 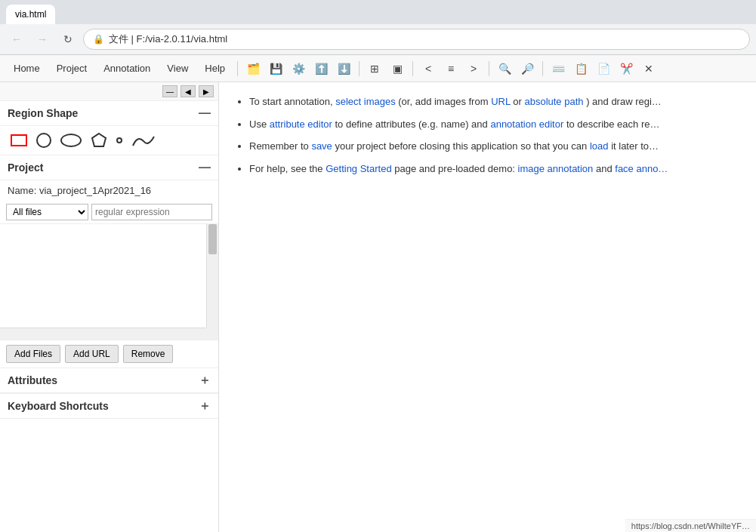 What do you see at coordinates (501, 101) in the screenshot?
I see `link-url: URL` at bounding box center [501, 101].